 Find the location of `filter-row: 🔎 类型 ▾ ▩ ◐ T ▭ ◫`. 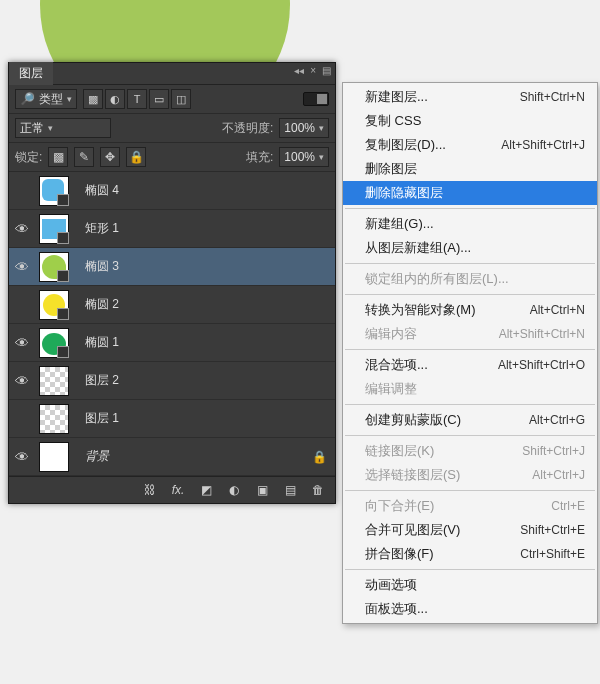

filter-row: 🔎 类型 ▾ ▩ ◐ T ▭ ◫ is located at coordinates (172, 100).